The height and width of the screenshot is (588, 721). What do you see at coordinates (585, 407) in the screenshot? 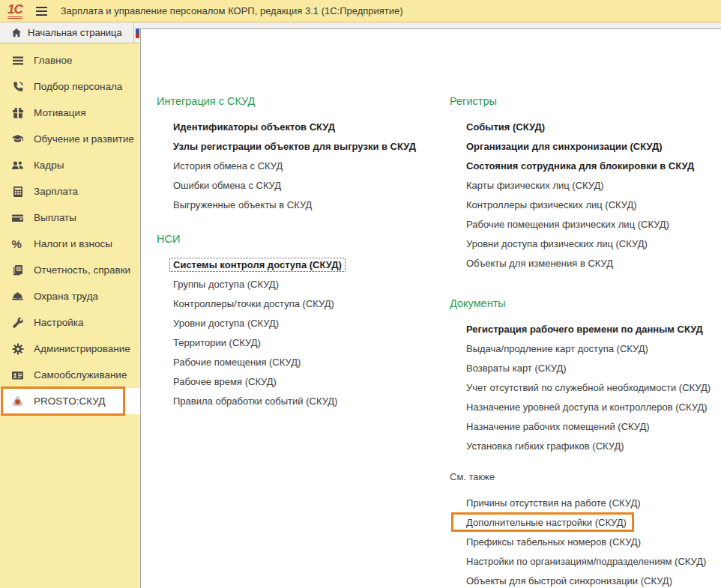
I see `menu-link: Назначение уровней доступа и контроллеро…` at bounding box center [585, 407].